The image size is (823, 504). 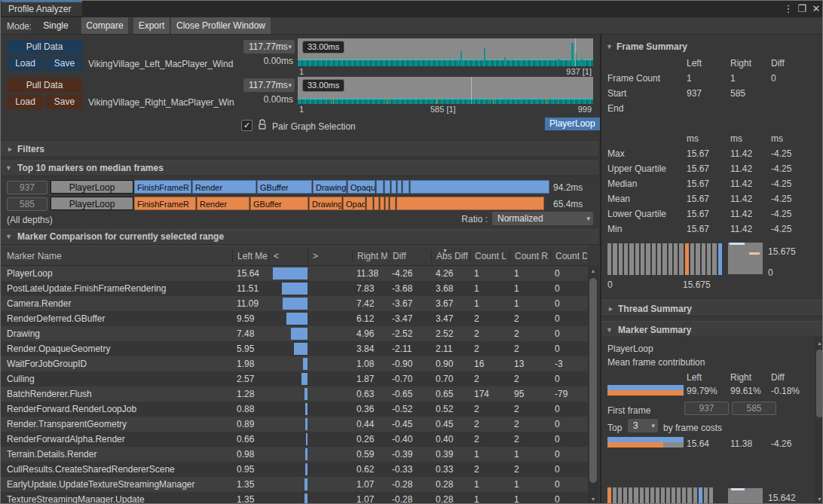 I want to click on frame-number-box-right: 585, so click(x=27, y=204).